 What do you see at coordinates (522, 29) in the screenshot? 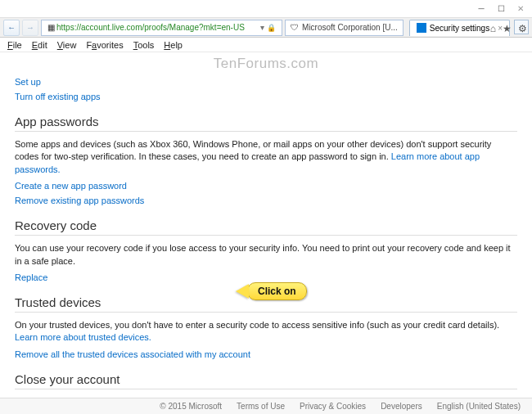
I see `tools-icon: ⚙` at bounding box center [522, 29].